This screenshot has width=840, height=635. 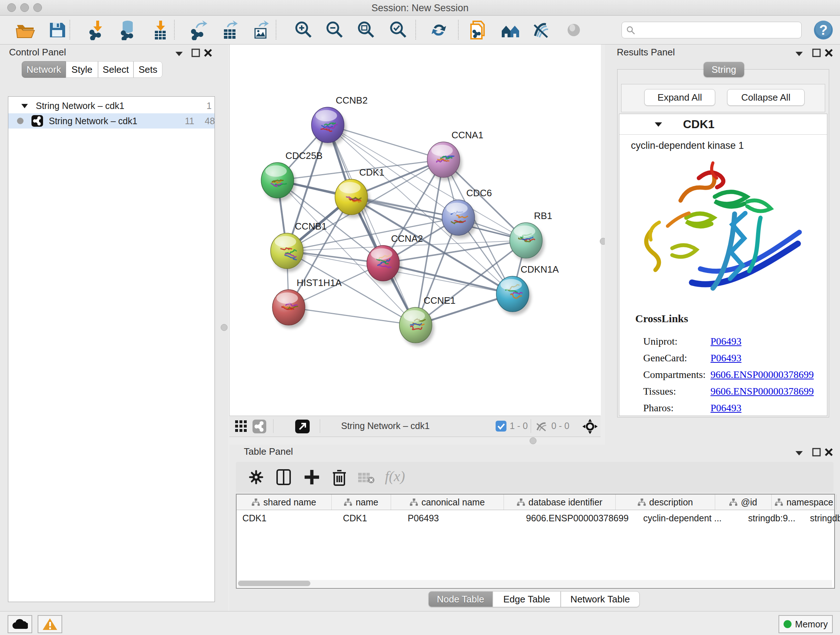 What do you see at coordinates (478, 30) in the screenshot?
I see `network-from-selection-icon` at bounding box center [478, 30].